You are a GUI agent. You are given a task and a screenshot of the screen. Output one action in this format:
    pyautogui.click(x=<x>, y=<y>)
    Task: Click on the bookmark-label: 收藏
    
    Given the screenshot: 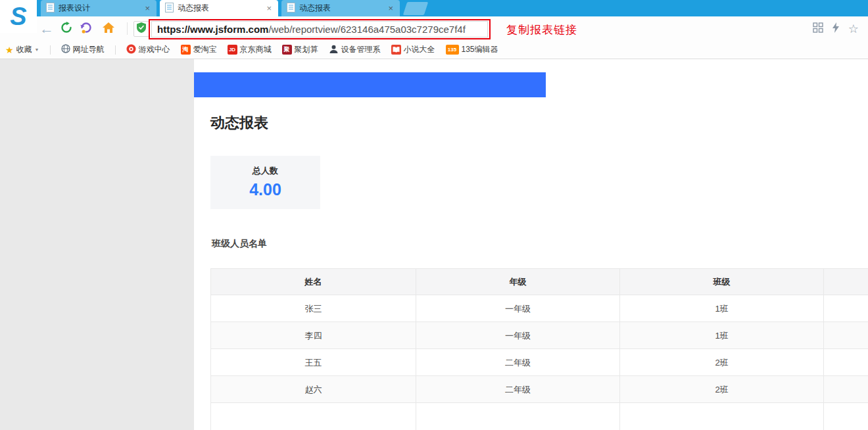 What is the action you would take?
    pyautogui.click(x=24, y=50)
    